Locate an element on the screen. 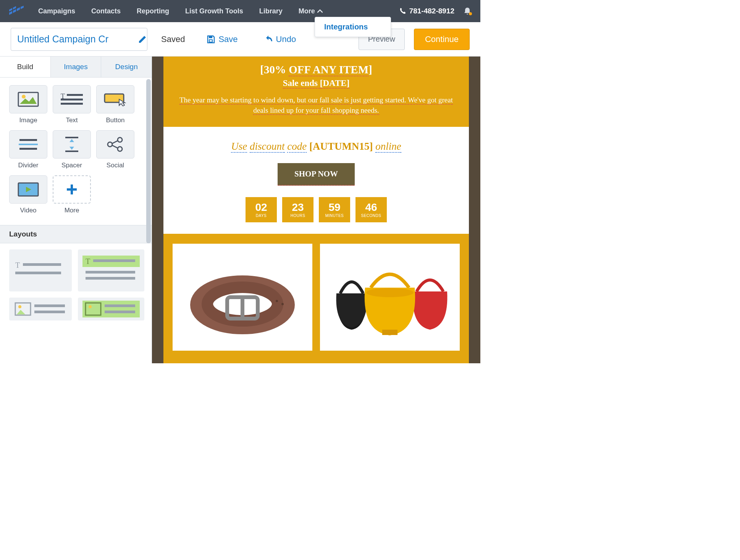 The height and width of the screenshot is (560, 740). notification-dot is located at coordinates (470, 14).